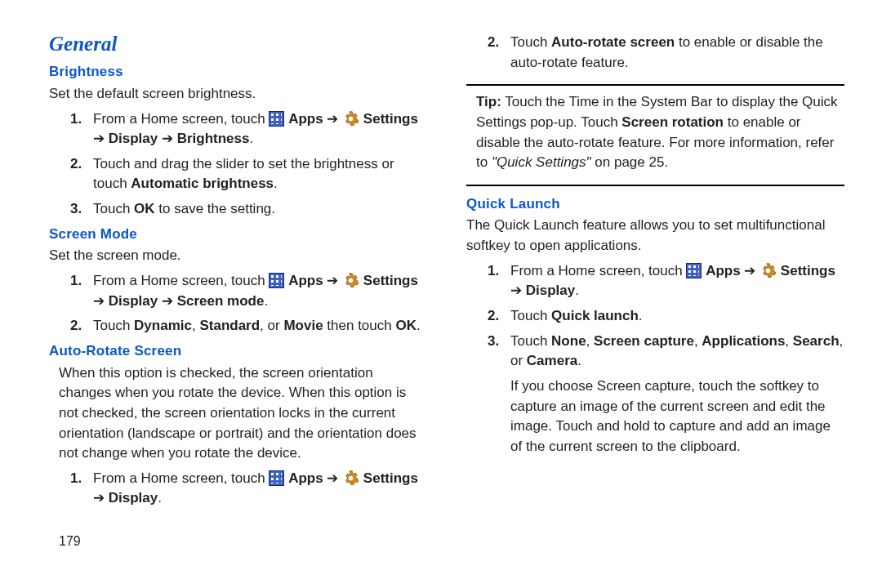  What do you see at coordinates (655, 317) in the screenshot?
I see `quick-launch-step-2: 2. Touch Quick launch.` at bounding box center [655, 317].